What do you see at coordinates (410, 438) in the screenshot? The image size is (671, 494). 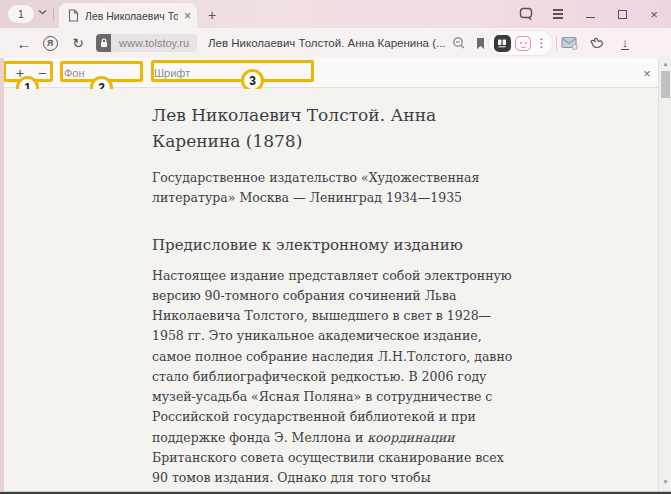 I see `italic-text: координации` at bounding box center [410, 438].